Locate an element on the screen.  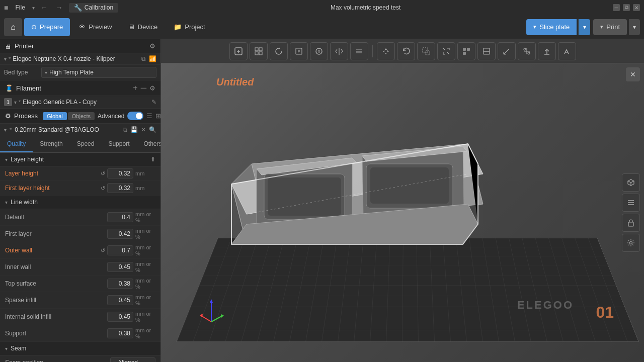
seam-group-header: ▾ Seam is located at coordinates (80, 349).